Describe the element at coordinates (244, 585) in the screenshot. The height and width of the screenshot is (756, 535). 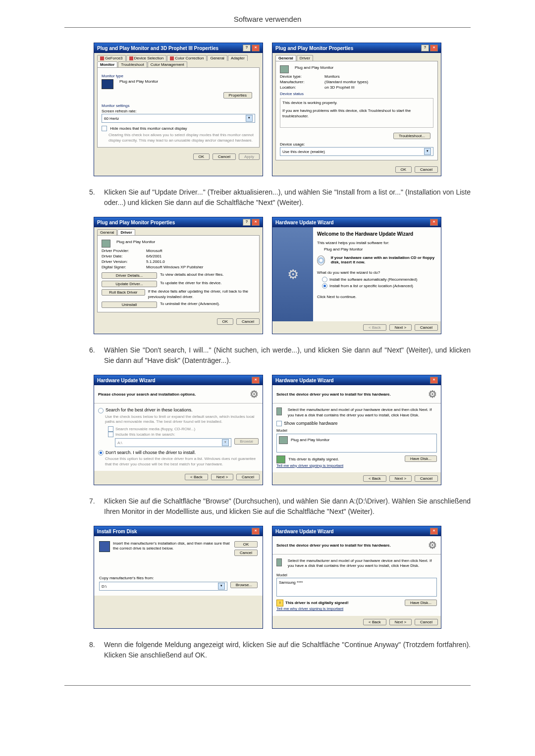
I see `browse-button: Browse...` at that location.